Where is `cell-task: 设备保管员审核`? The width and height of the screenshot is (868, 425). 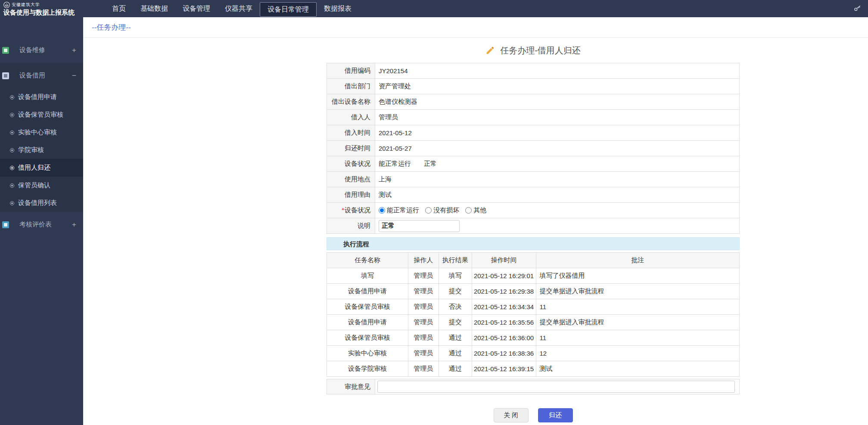 cell-task: 设备保管员审核 is located at coordinates (368, 307).